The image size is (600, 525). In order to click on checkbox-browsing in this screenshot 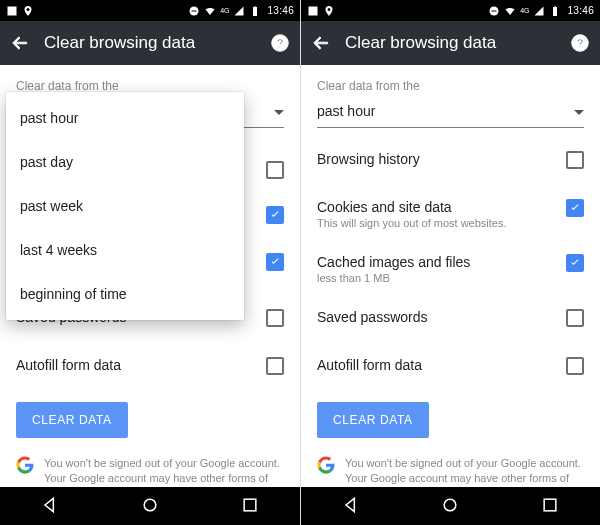, I will do `click(575, 160)`.